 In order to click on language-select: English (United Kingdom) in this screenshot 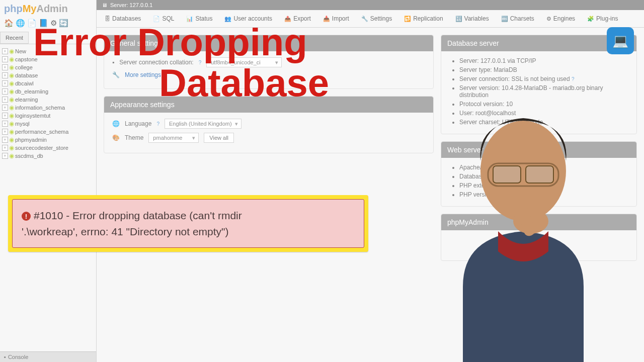, I will do `click(203, 124)`.